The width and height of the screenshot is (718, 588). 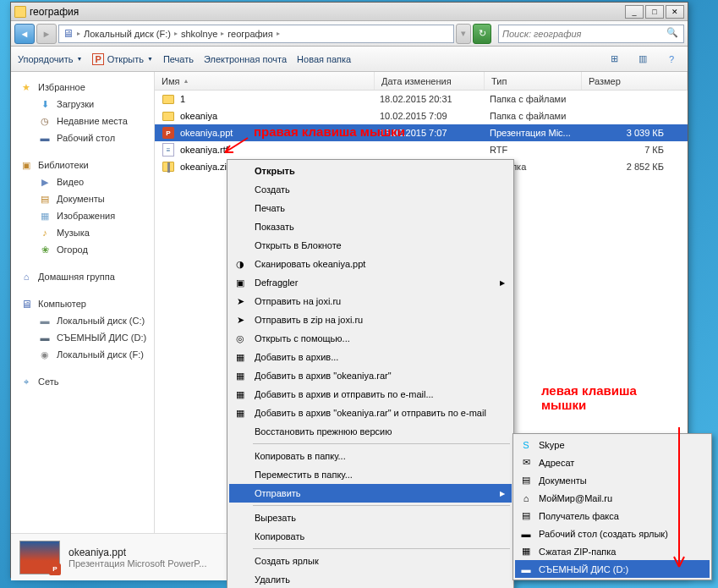 I want to click on menu-item: Создать ярлык, so click(x=370, y=561).